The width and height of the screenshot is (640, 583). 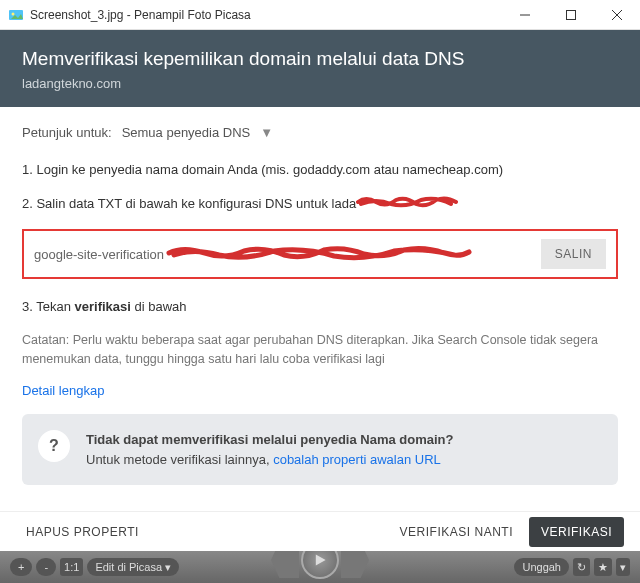 I want to click on step-1: 1. Login ke penyedia nama domain Anda (m…, so click(x=320, y=170).